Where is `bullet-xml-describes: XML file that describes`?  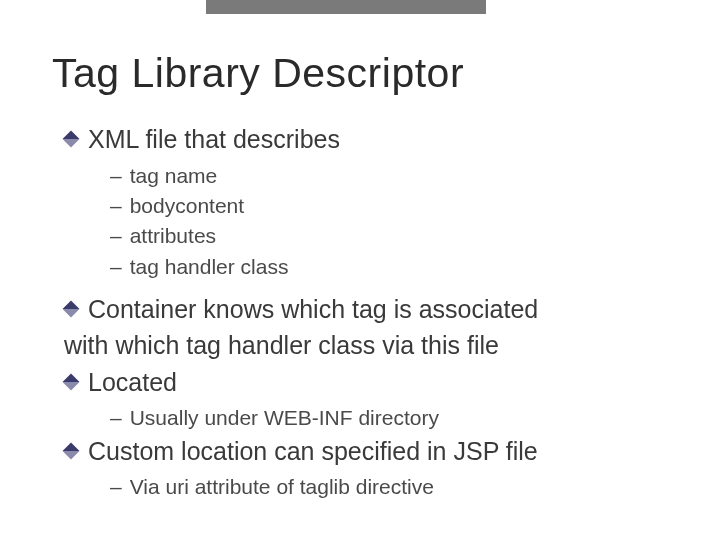
bullet-xml-describes: XML file that describes is located at coordinates (371, 140).